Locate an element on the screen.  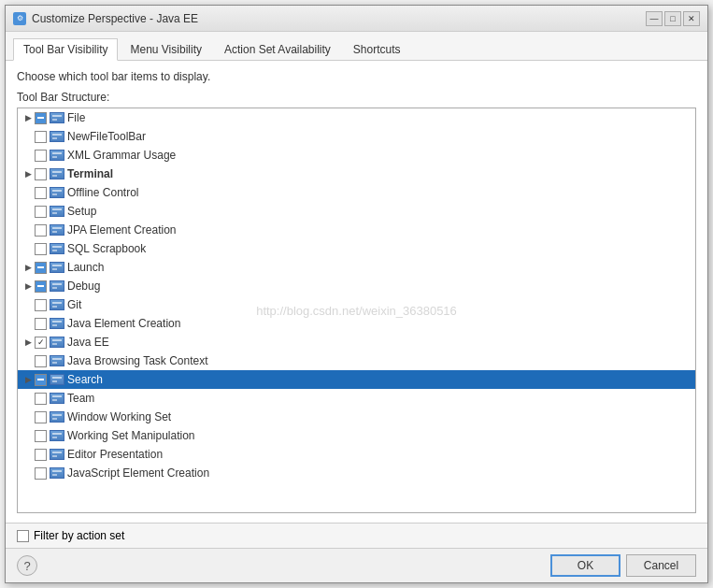
tree-item-label: Java Browsing Task Context is located at coordinates (138, 361).